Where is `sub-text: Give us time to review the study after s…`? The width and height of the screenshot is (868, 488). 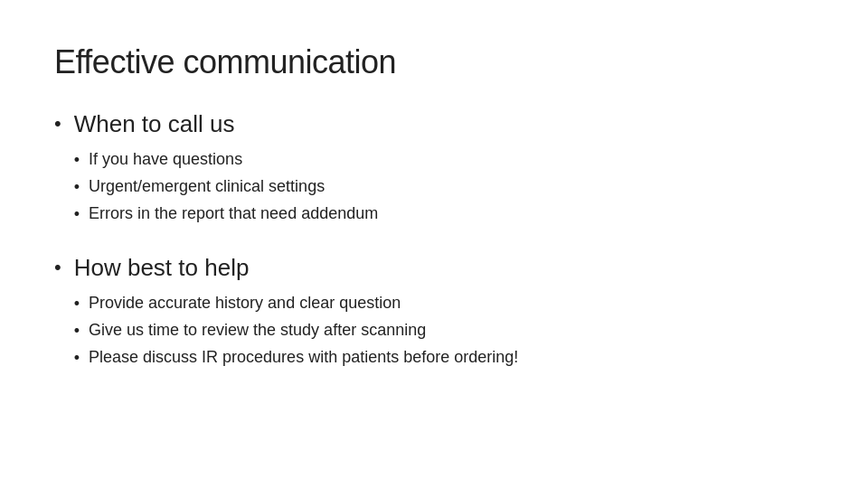 sub-text: Give us time to review the study after s… is located at coordinates (257, 331).